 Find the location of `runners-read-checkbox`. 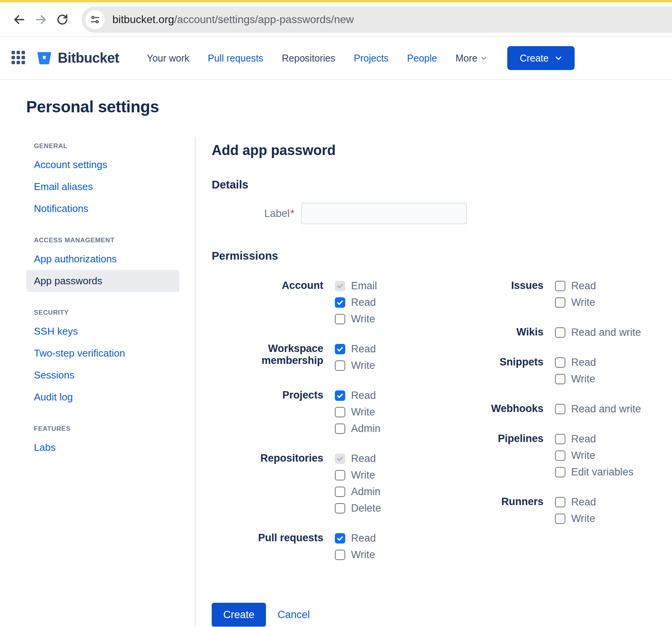

runners-read-checkbox is located at coordinates (560, 502).